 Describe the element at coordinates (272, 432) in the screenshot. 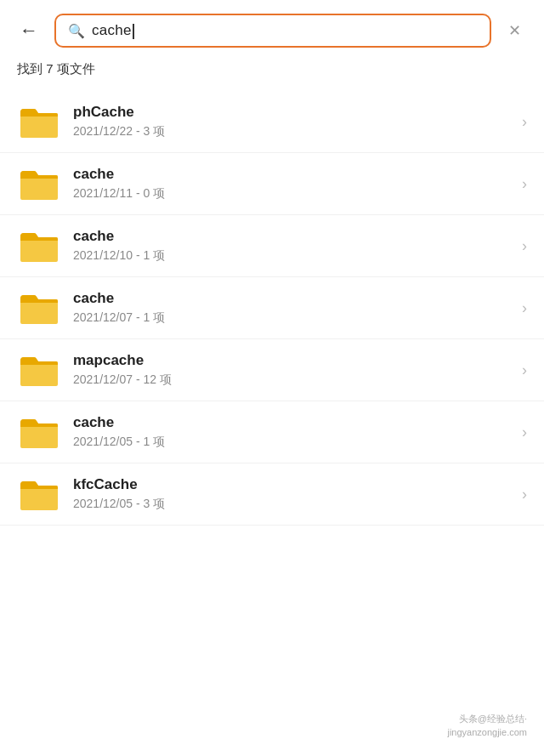

I see `list-item: cache 2021/12/05 - 1 项 ›` at that location.